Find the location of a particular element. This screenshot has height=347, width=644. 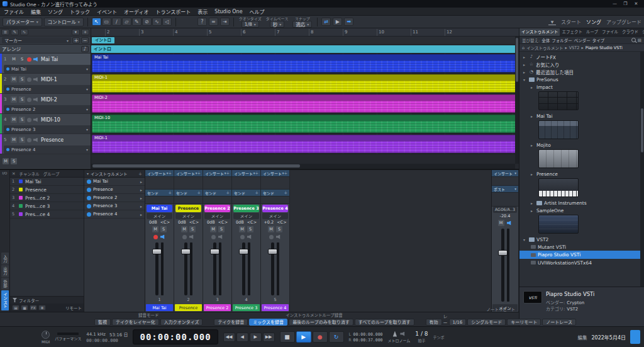

instrument-selector: Presence 2▾ is located at coordinates (47, 110).